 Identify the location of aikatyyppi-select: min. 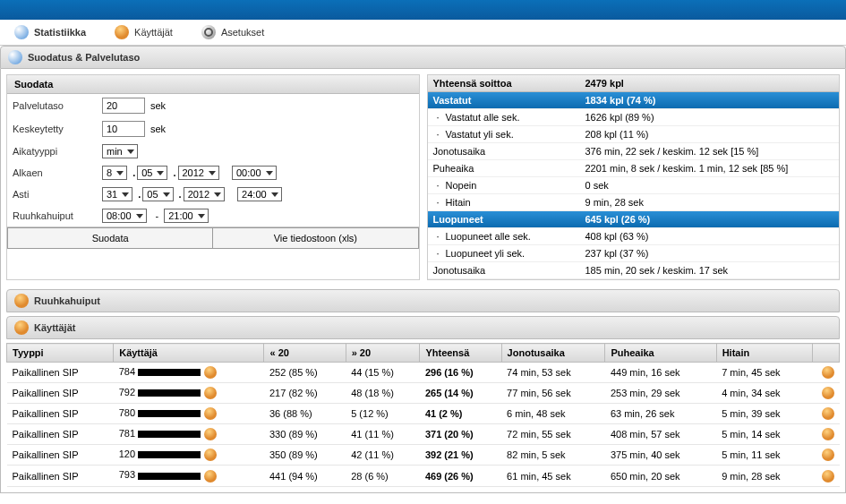
(120, 151).